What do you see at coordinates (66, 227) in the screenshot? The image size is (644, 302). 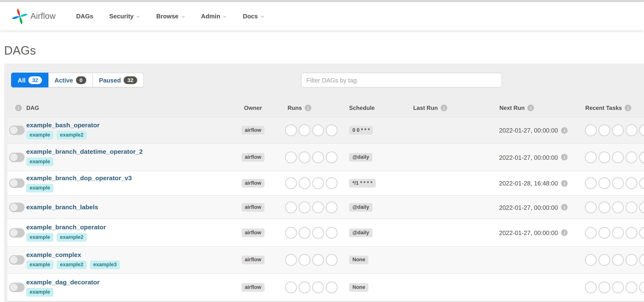 I see `dag-link: example_branch_operator` at bounding box center [66, 227].